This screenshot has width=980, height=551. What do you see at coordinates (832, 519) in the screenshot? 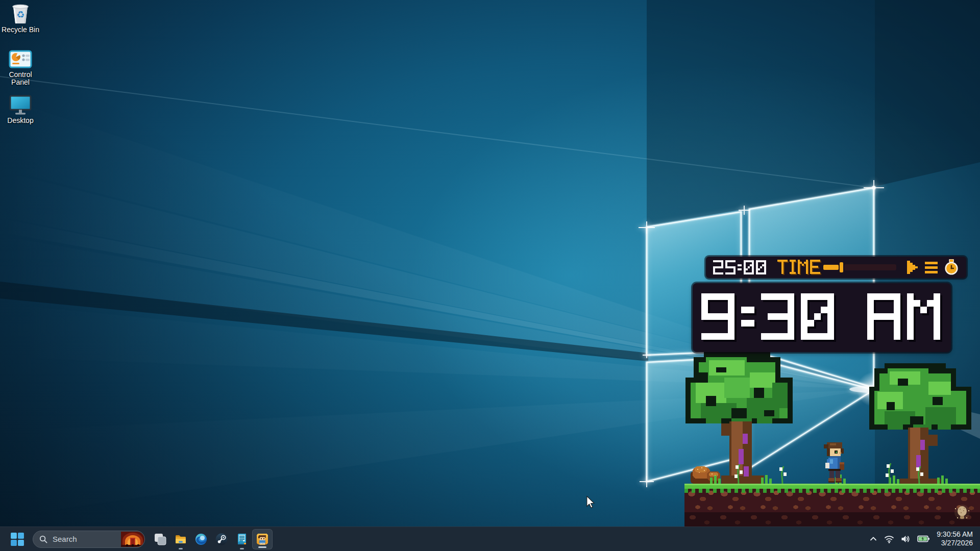
I see `ground-deep-dirt` at bounding box center [832, 519].